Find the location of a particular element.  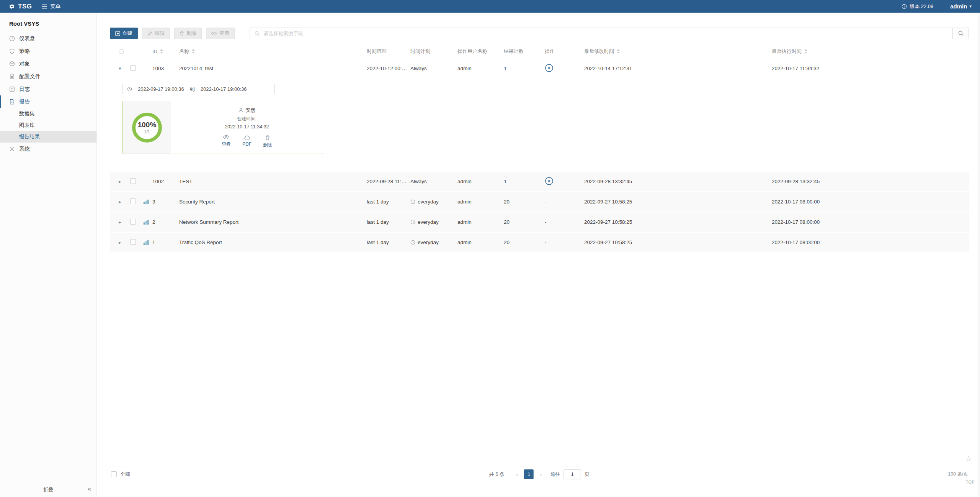

app-logo: TSG is located at coordinates (20, 7).